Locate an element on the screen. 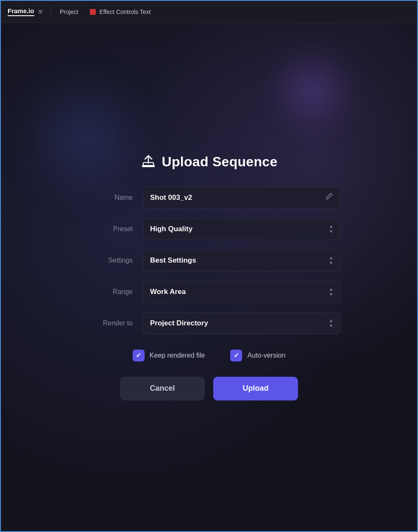 The height and width of the screenshot is (532, 418). form-row-render-to: Render to Project Directory ▲ ▼ is located at coordinates (209, 323).